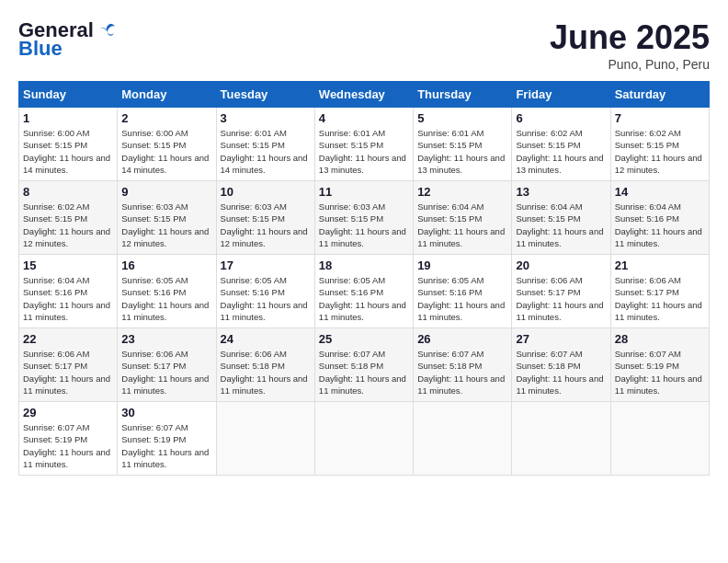 The width and height of the screenshot is (728, 563). What do you see at coordinates (660, 339) in the screenshot?
I see `day-number: 28` at bounding box center [660, 339].